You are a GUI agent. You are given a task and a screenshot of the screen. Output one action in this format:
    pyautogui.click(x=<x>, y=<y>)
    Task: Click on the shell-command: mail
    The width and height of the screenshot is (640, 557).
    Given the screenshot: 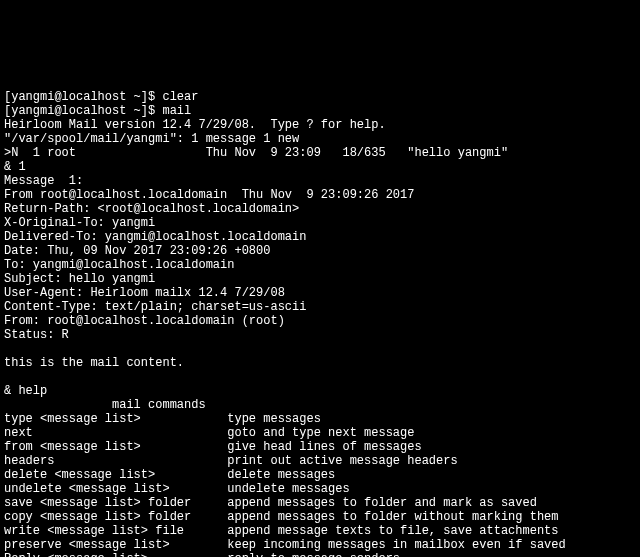 What is the action you would take?
    pyautogui.click(x=176, y=111)
    